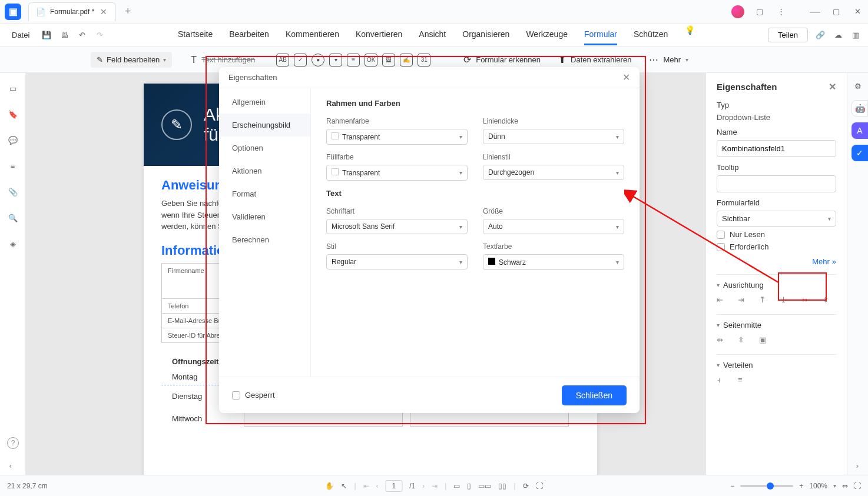  What do you see at coordinates (819, 486) in the screenshot?
I see `zoom-value: 100%` at bounding box center [819, 486].